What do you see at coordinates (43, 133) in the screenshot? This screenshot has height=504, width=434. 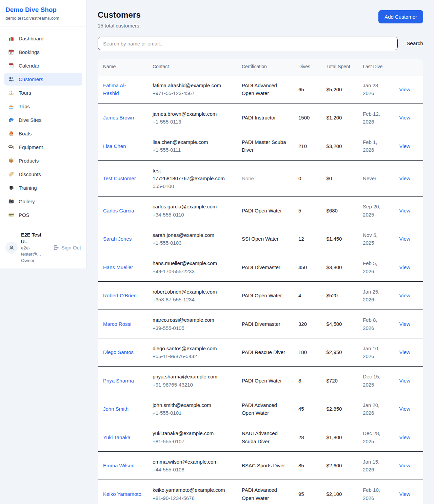 I see `sidebar-item-boats: Boats` at bounding box center [43, 133].